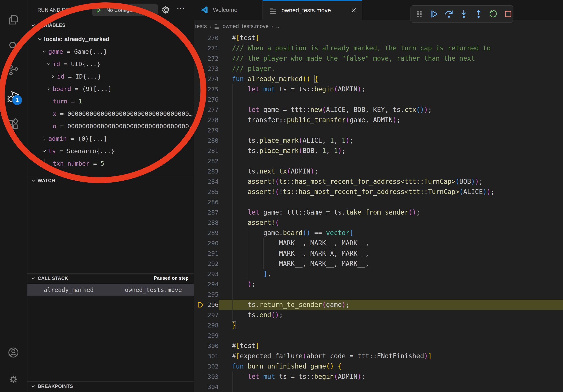 The image size is (563, 392). Describe the element at coordinates (110, 386) in the screenshot. I see `breakpoints-section-header: BREAKPOINTS` at that location.